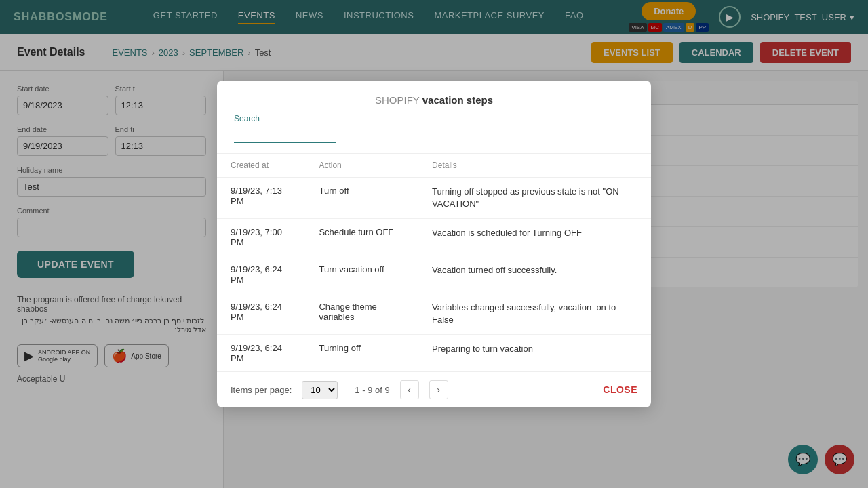  What do you see at coordinates (534, 275) in the screenshot?
I see `modal-cell-details: Vacation turned off successfully.` at bounding box center [534, 275].